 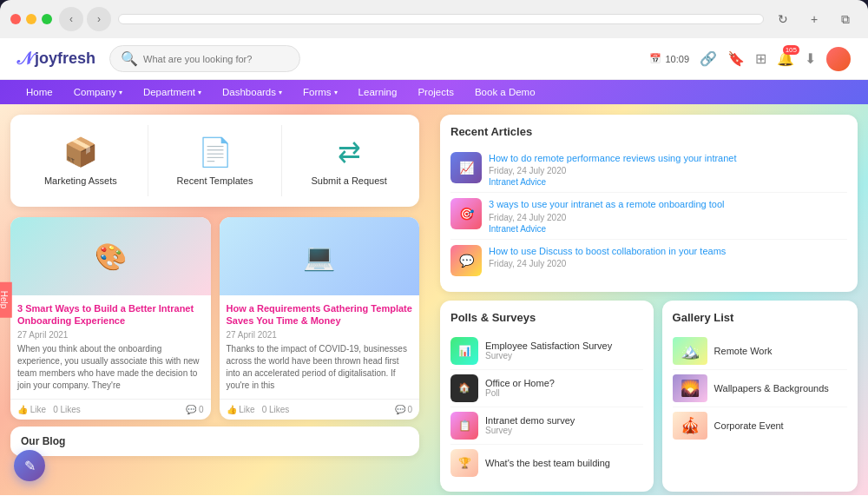 I want to click on like-button-1: 👍 Like, so click(x=241, y=410).